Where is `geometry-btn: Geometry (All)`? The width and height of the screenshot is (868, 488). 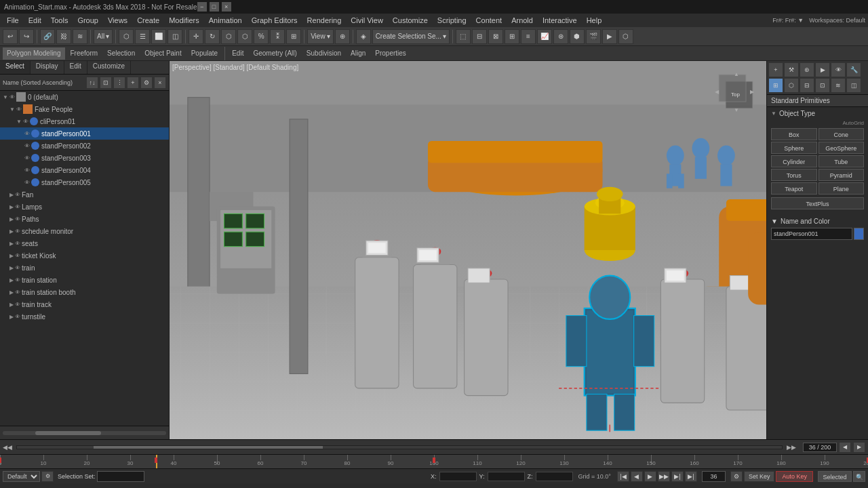 geometry-btn: Geometry (All) is located at coordinates (275, 54).